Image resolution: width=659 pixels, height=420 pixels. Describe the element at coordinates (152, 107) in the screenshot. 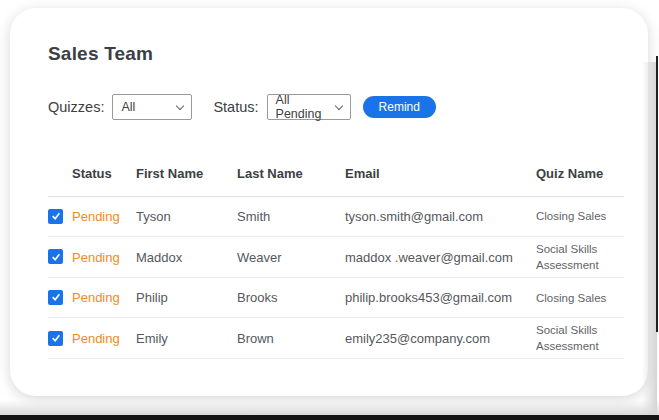

I see `quizzes-select: All` at that location.